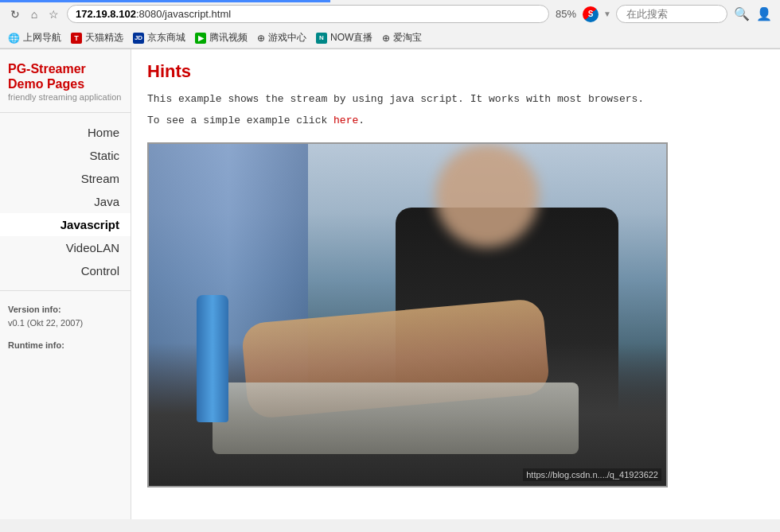 This screenshot has width=780, height=532. What do you see at coordinates (196, 14) in the screenshot?
I see `address-path: /javascript.html` at bounding box center [196, 14].